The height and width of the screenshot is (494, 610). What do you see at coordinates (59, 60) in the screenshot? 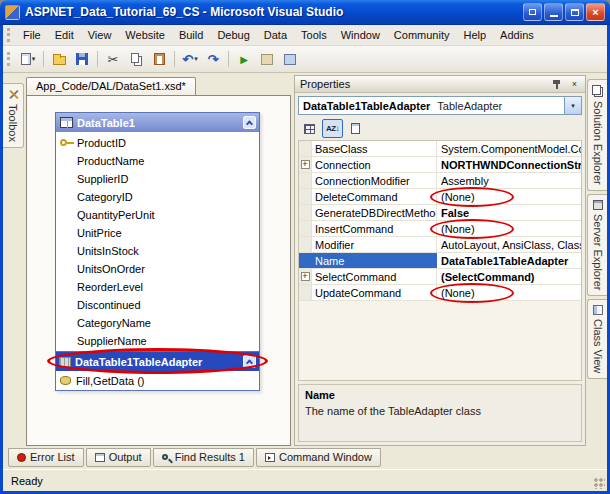
I see `open-file-button` at bounding box center [59, 60].